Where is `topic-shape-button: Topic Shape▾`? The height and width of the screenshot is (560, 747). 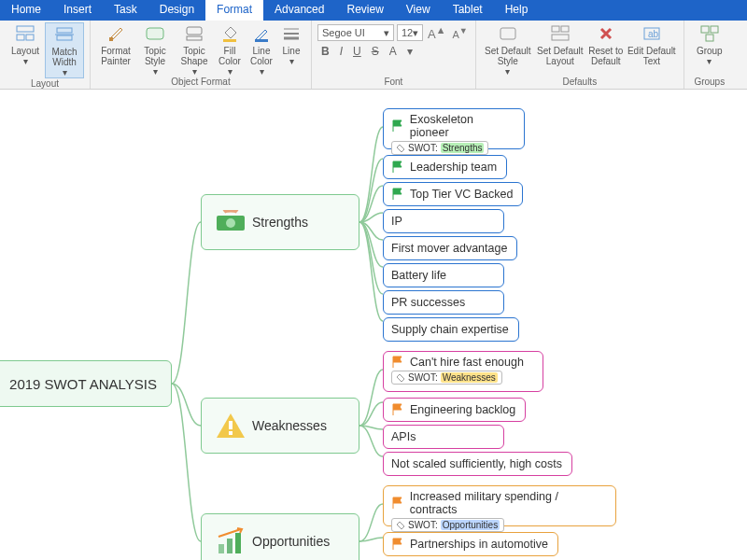 topic-shape-button: Topic Shape▾ is located at coordinates (194, 49).